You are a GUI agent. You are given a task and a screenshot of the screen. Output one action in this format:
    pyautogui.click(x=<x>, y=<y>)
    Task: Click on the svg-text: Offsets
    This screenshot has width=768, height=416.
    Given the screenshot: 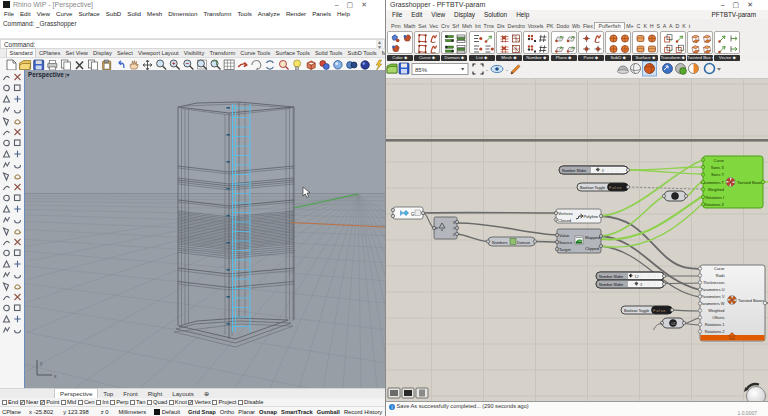 What is the action you would take?
    pyautogui.click(x=718, y=318)
    